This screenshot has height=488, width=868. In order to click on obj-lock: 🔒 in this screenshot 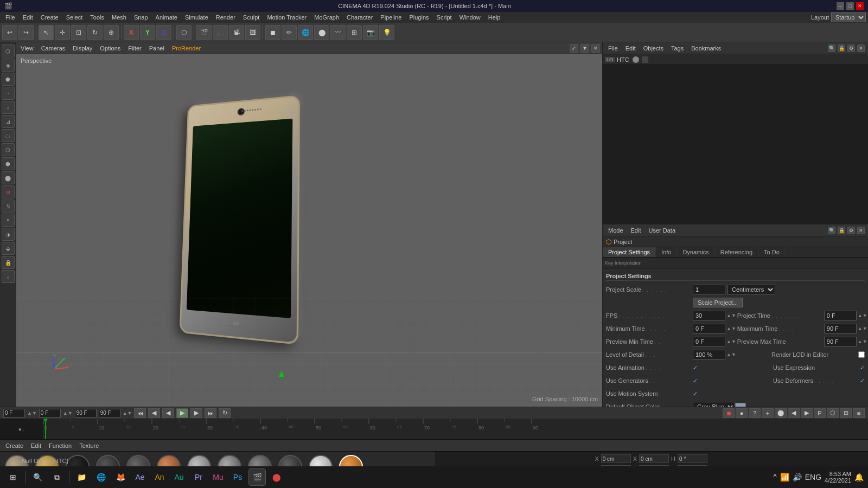, I will do `click(841, 48)`.